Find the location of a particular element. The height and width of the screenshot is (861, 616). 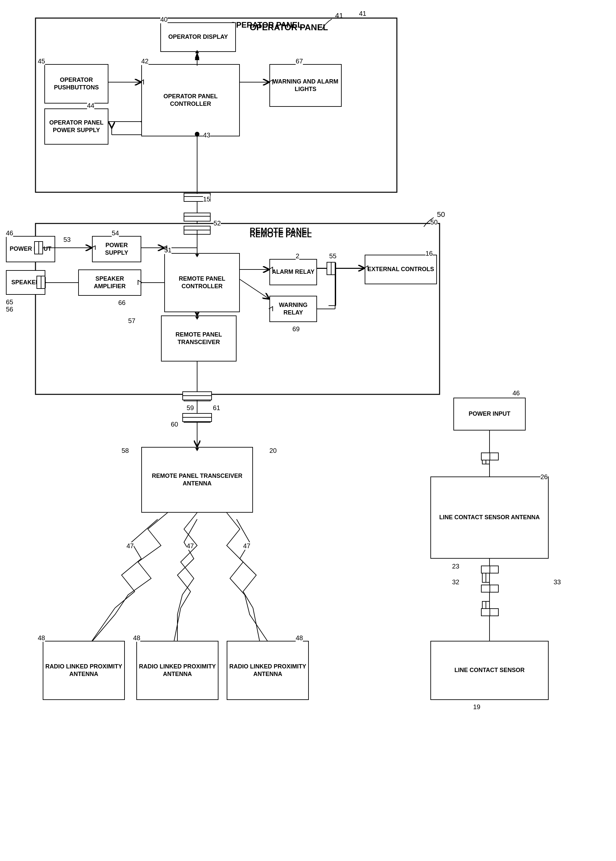

ref-41: 41 is located at coordinates (363, 14).